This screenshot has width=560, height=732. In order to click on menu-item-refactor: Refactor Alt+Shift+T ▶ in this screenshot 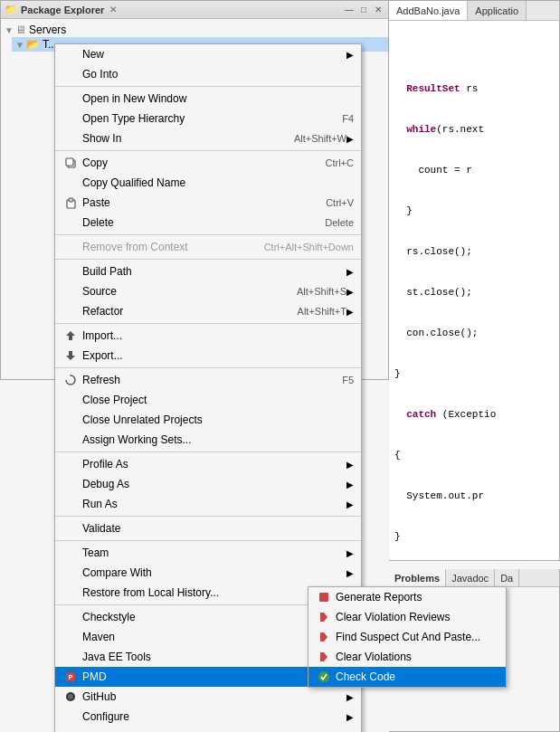, I will do `click(208, 311)`.